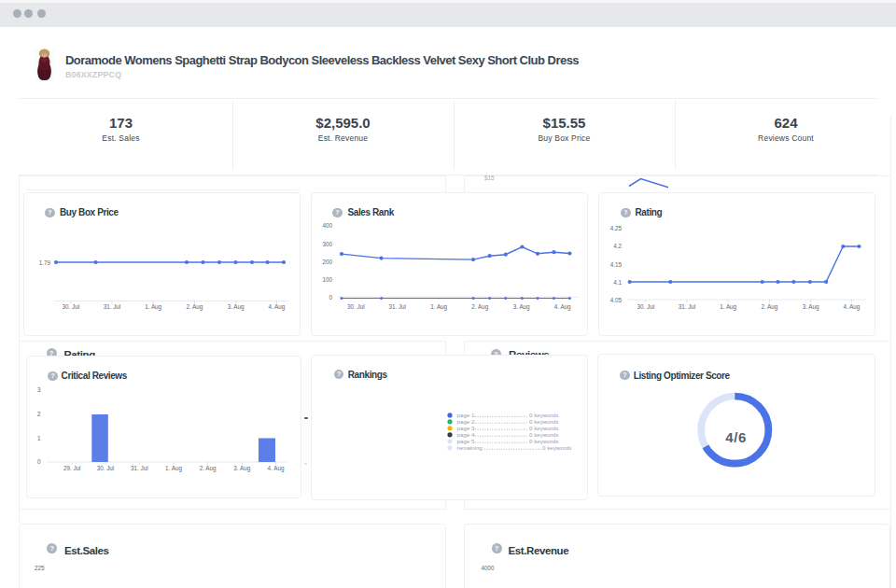  Describe the element at coordinates (737, 437) in the screenshot. I see `svg-text: 4/6` at that location.